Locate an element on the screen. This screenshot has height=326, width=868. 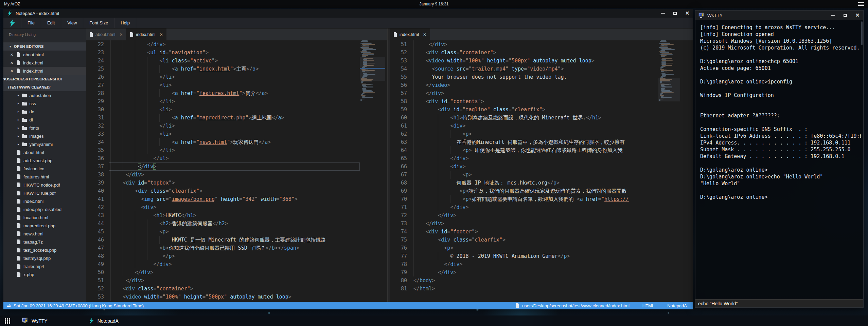
file-item: mapredirect.php is located at coordinates (45, 226).